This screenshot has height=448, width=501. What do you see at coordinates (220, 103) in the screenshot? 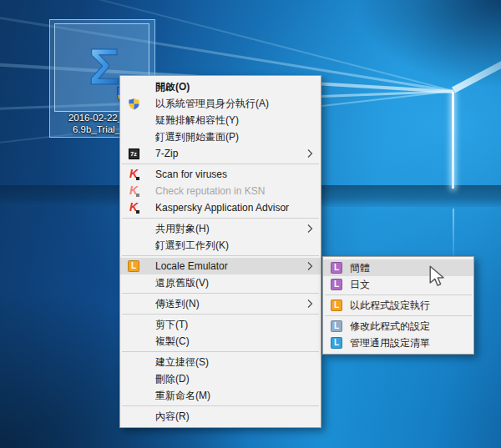
I see `context-menu-item-run-as-admin: 以系統管理員身分執行(A)` at bounding box center [220, 103].